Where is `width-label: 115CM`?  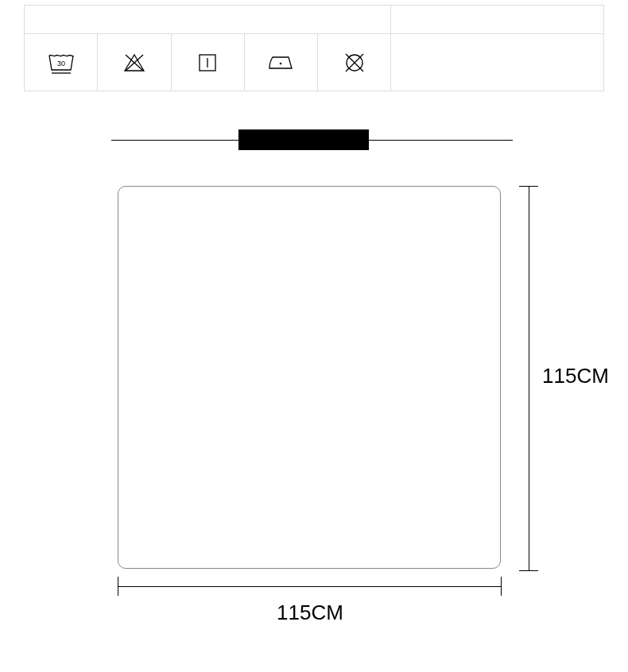
width-label: 115CM is located at coordinates (310, 613).